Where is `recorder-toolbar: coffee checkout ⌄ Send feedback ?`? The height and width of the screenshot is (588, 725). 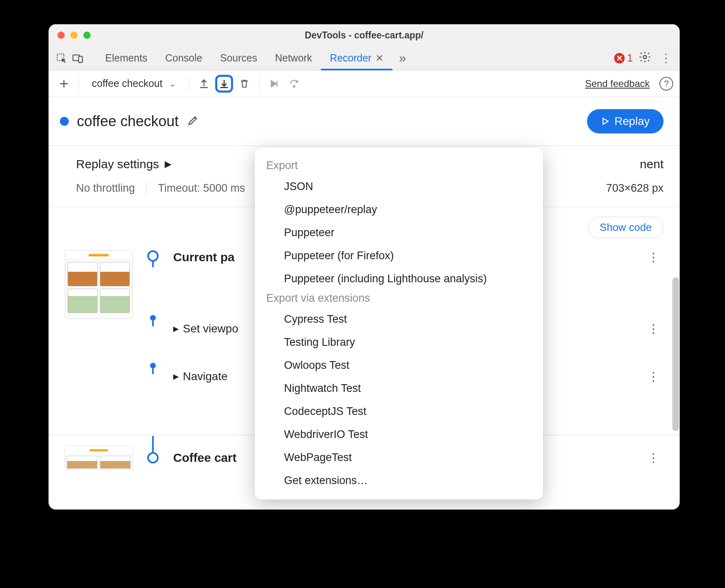
recorder-toolbar: coffee checkout ⌄ Send feedback ? is located at coordinates (364, 84).